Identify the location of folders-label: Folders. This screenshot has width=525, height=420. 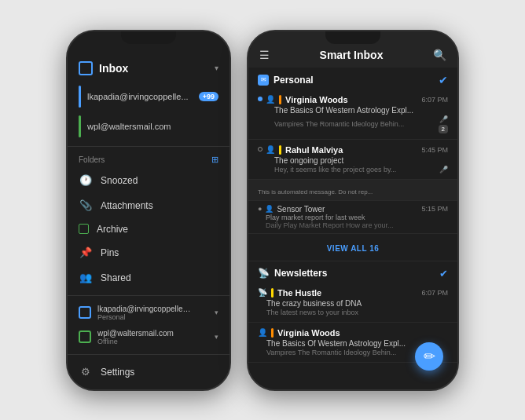
(91, 160).